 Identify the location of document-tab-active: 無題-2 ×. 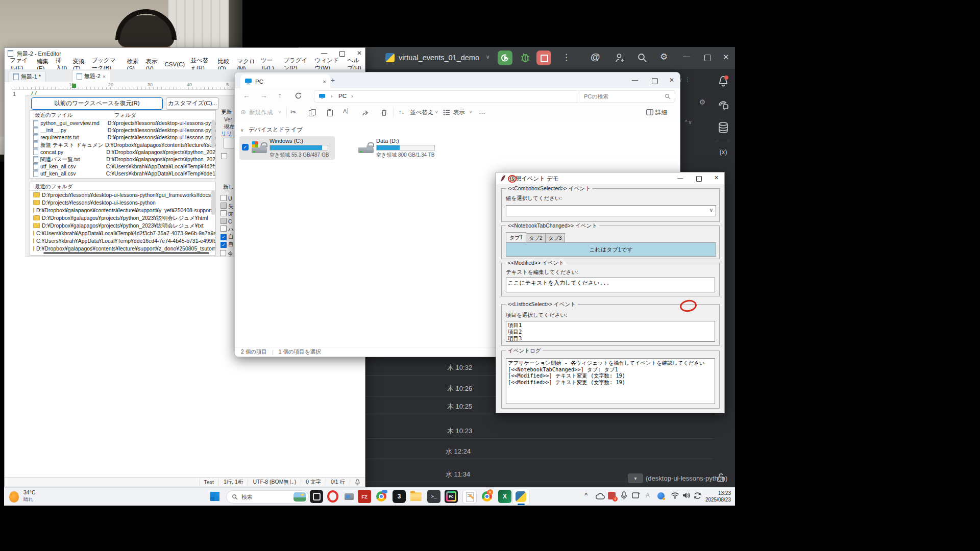
(91, 76).